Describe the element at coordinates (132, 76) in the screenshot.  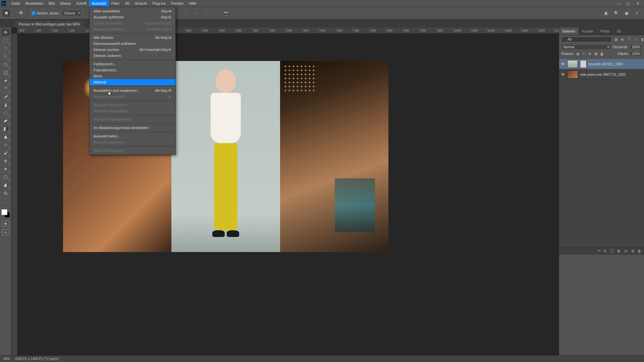
I see `menu-item: Motiv` at that location.